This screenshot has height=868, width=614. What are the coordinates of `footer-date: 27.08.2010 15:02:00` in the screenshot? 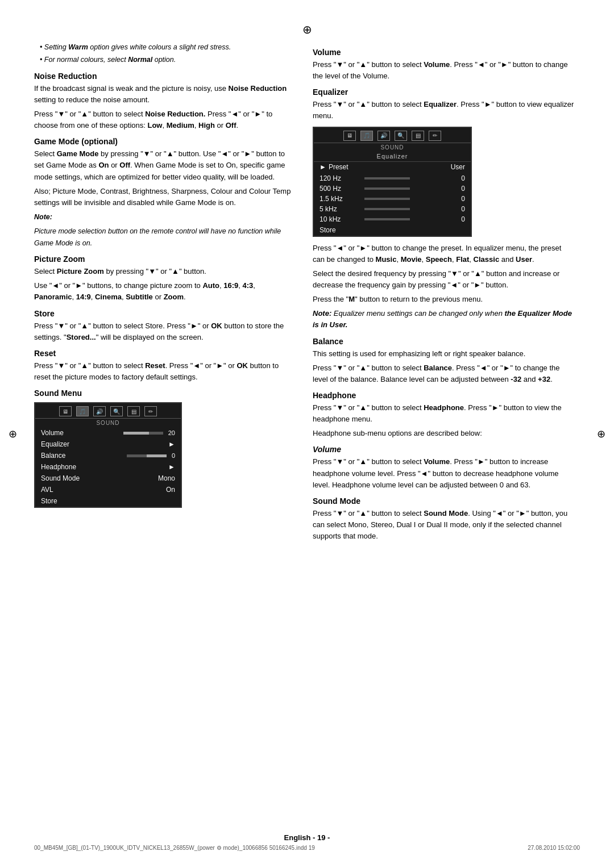 It's located at (554, 848).